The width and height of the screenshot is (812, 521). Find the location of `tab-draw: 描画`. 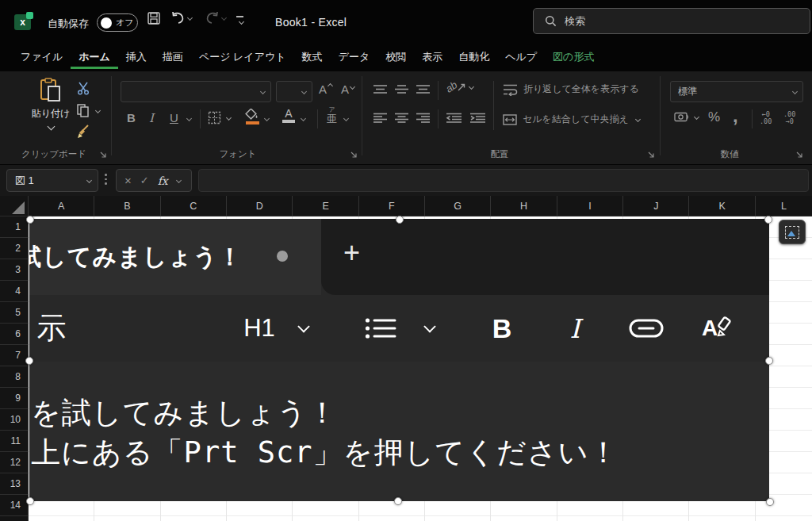

tab-draw: 描画 is located at coordinates (173, 57).